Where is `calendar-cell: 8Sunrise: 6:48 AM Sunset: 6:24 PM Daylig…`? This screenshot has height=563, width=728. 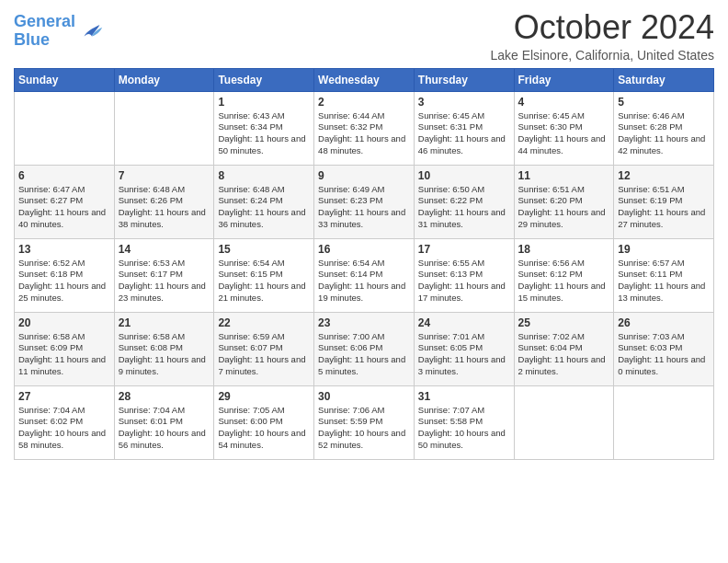
calendar-cell: 8Sunrise: 6:48 AM Sunset: 6:24 PM Daylig… is located at coordinates (265, 201).